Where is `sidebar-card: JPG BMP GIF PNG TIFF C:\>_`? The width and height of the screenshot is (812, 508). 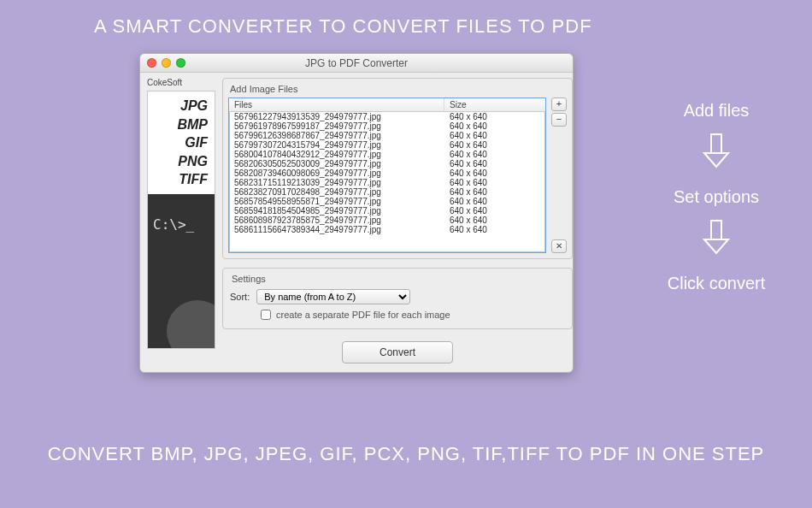 sidebar-card: JPG BMP GIF PNG TIFF C:\>_ is located at coordinates (181, 220).